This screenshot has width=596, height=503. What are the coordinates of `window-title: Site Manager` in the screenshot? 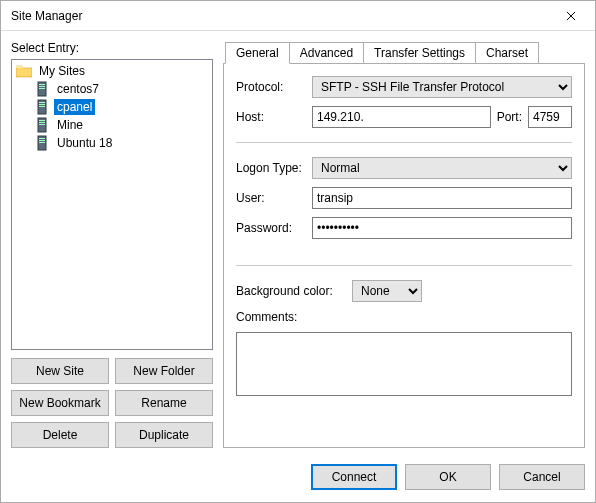 It's located at (281, 16).